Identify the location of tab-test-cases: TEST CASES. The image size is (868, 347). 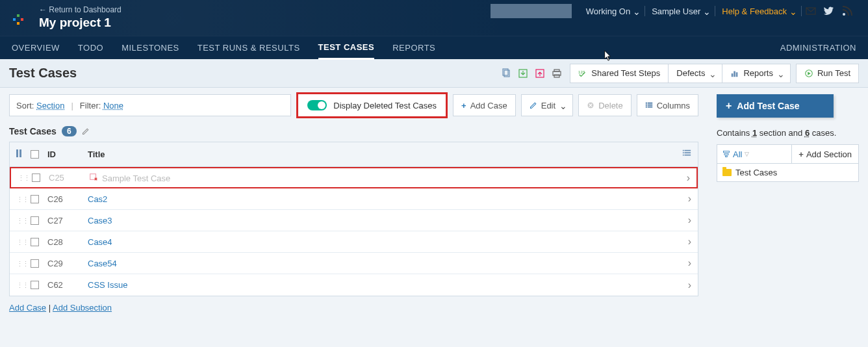
(347, 48).